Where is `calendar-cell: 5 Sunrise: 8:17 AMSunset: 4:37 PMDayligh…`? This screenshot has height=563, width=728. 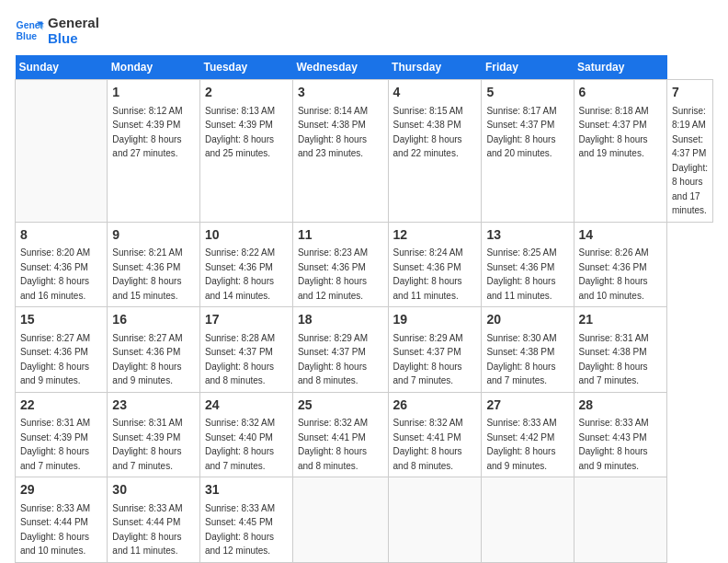 calendar-cell: 5 Sunrise: 8:17 AMSunset: 4:37 PMDayligh… is located at coordinates (528, 151).